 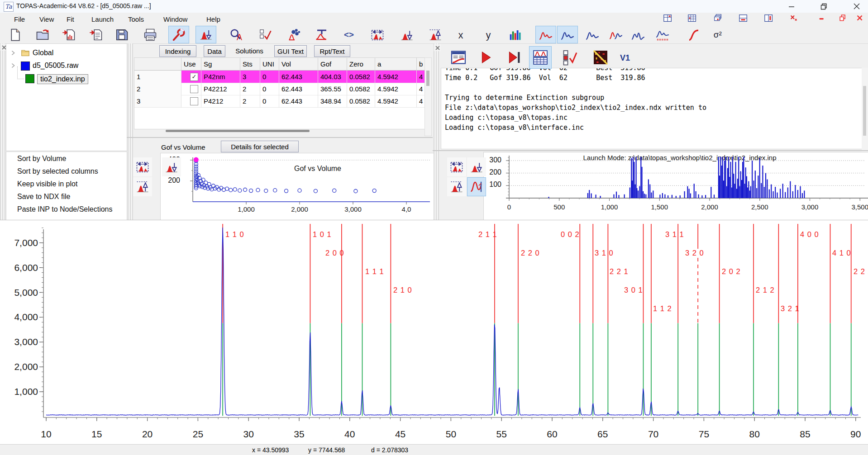 I want to click on toolbar-insert-peak-button, so click(x=206, y=34).